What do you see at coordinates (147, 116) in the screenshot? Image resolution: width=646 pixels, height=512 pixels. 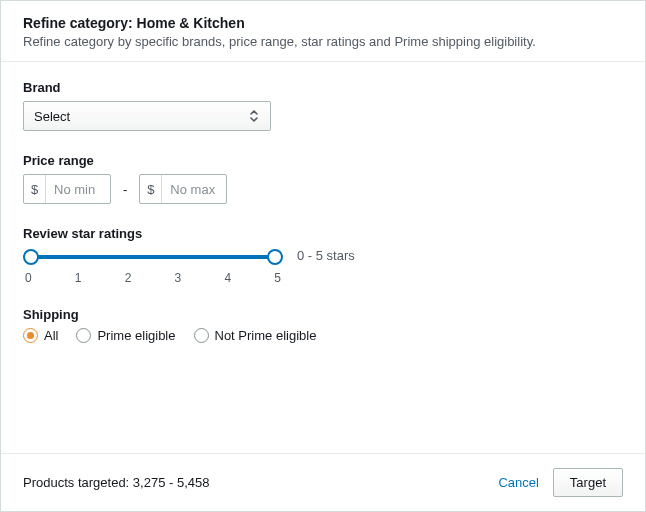 I see `brand-select: Select` at bounding box center [147, 116].